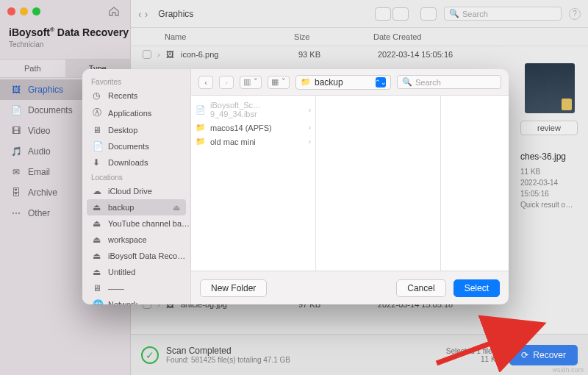  What do you see at coordinates (137, 300) in the screenshot?
I see `location-item: 🌐Network` at bounding box center [137, 300].